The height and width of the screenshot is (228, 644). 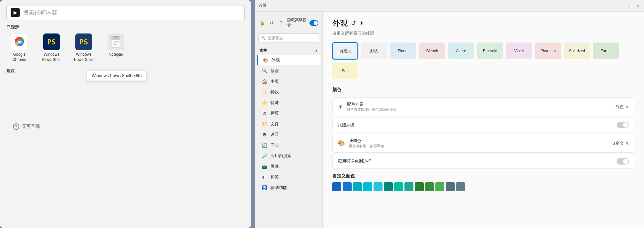 What do you see at coordinates (281, 23) in the screenshot?
I see `help-icon: ?` at bounding box center [281, 23].